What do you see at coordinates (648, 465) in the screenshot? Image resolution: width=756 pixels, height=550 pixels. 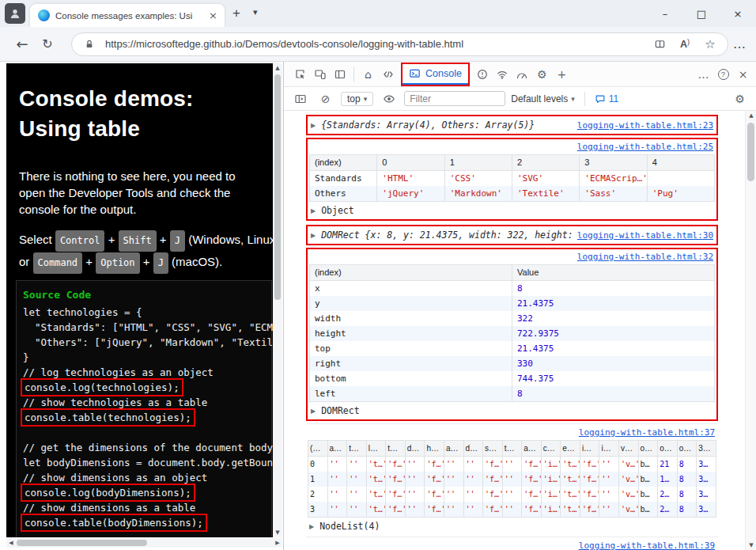 I see `value-cell: b…` at bounding box center [648, 465].